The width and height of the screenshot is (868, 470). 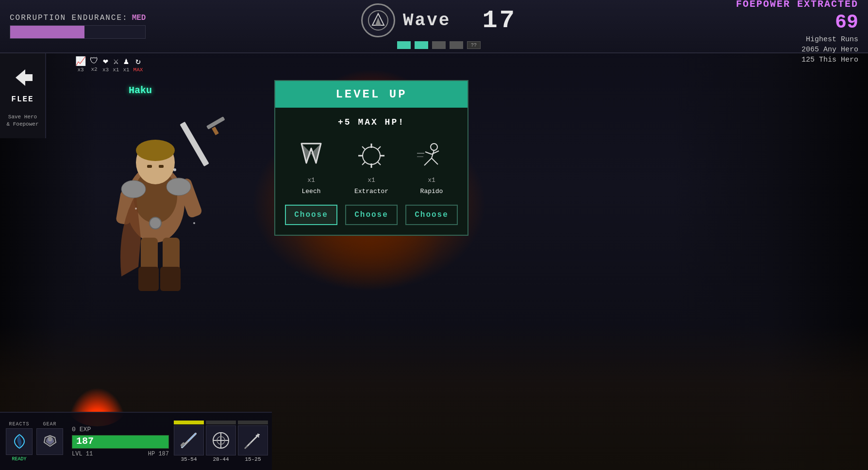 I want to click on leech-name: Leech, so click(x=311, y=191).